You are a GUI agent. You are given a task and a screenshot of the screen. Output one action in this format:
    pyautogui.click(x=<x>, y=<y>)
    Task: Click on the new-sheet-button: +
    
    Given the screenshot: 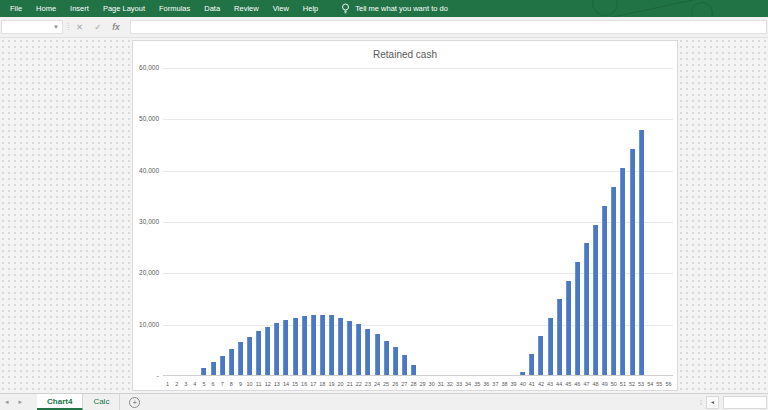 What is the action you would take?
    pyautogui.click(x=134, y=402)
    